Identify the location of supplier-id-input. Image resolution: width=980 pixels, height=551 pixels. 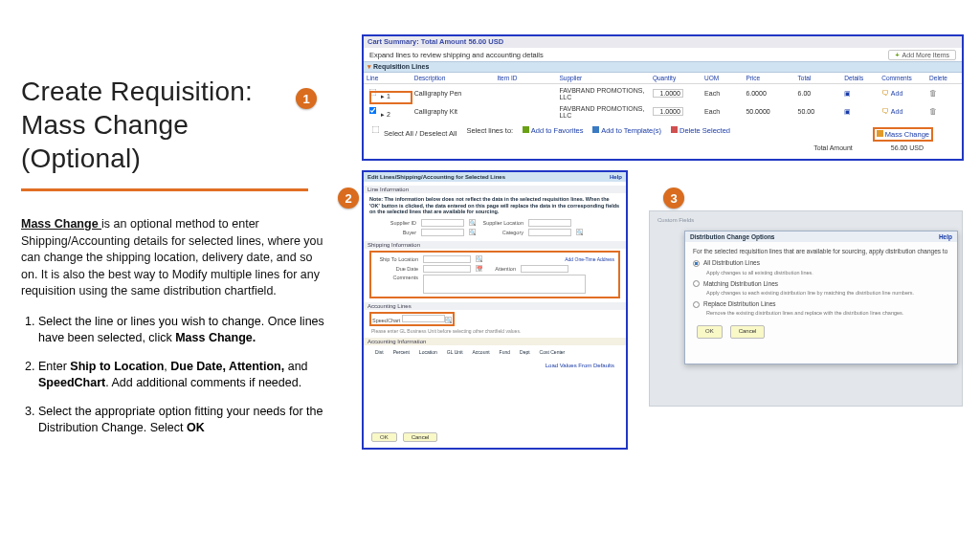
(442, 223).